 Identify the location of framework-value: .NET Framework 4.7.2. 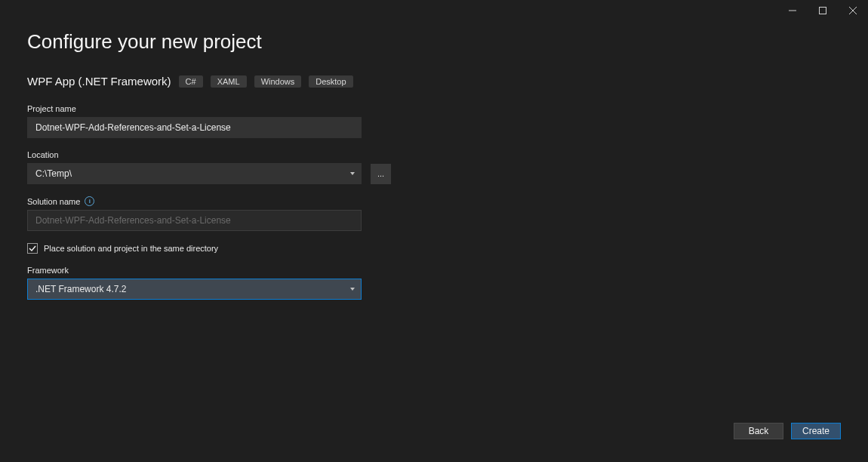
(81, 289).